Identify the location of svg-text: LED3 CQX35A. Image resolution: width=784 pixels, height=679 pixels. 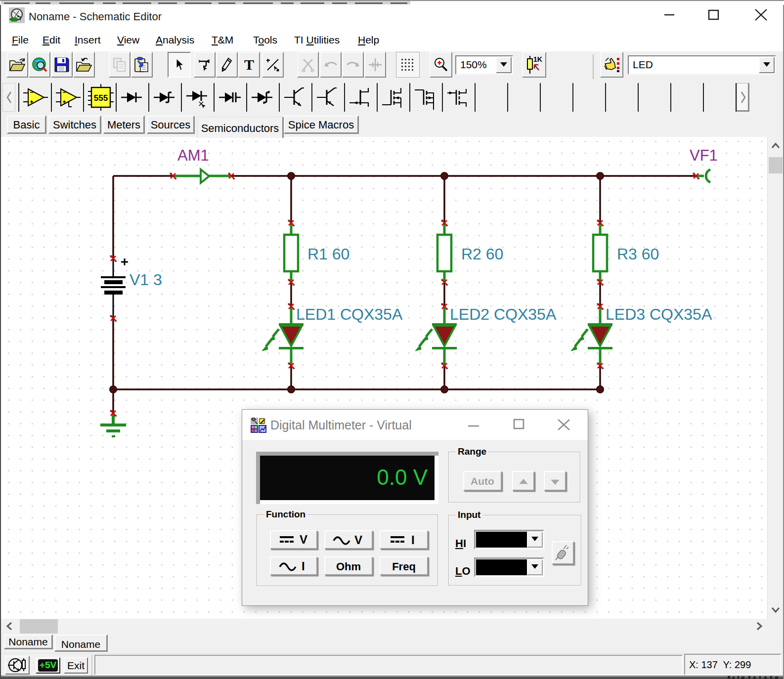
(659, 314).